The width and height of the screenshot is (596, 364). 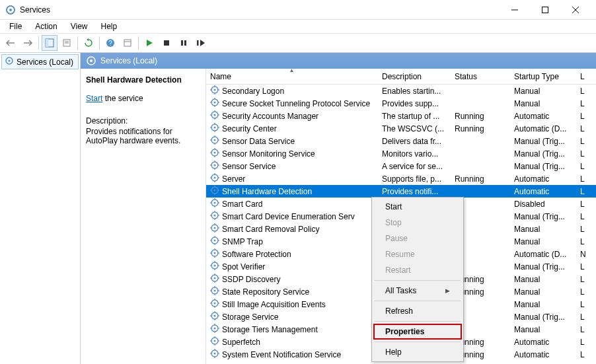 What do you see at coordinates (11, 10) in the screenshot?
I see `app-icon` at bounding box center [11, 10].